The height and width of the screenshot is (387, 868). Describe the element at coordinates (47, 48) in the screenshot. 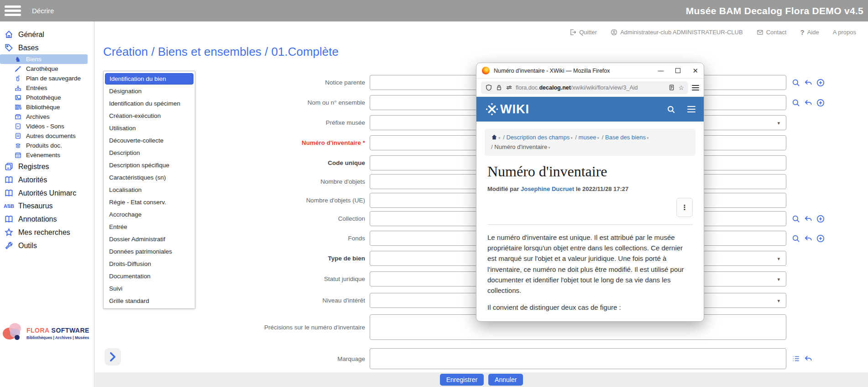

I see `sidebar-item-bases: Bases` at that location.